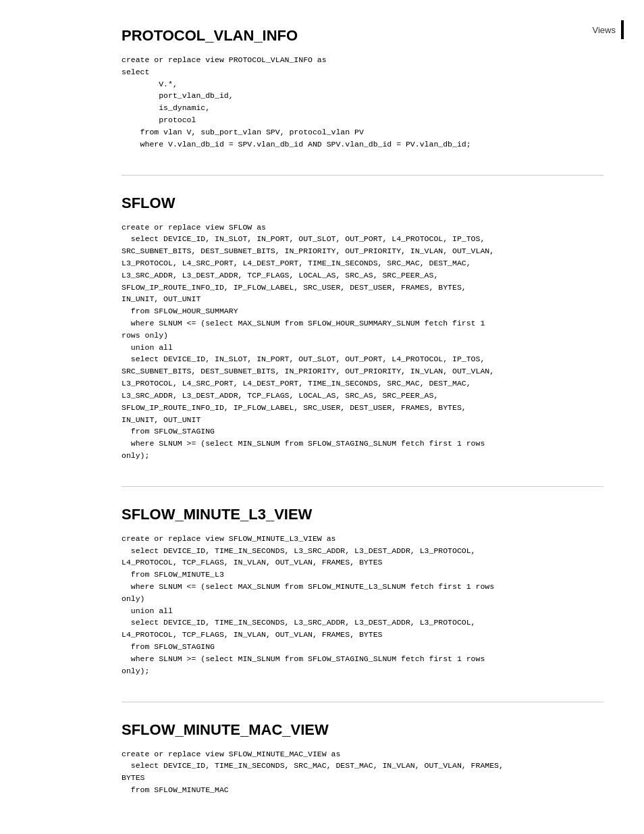 This screenshot has width=644, height=834. Describe the element at coordinates (363, 759) in the screenshot. I see `section-sflow-minute-mac-view: SFLOW_MINUTE_MAC_VIEW create or replace …` at that location.